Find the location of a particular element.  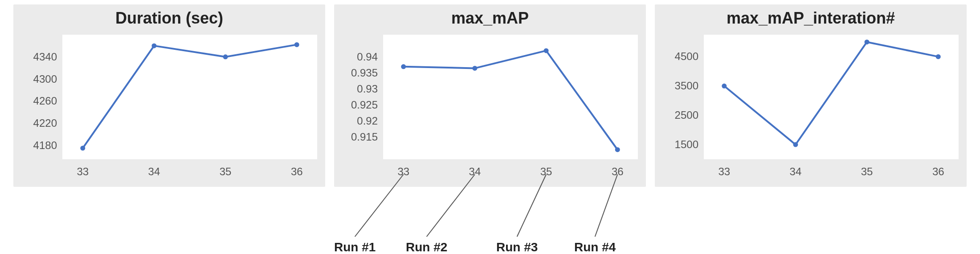

run-label: Run #1 is located at coordinates (355, 247).